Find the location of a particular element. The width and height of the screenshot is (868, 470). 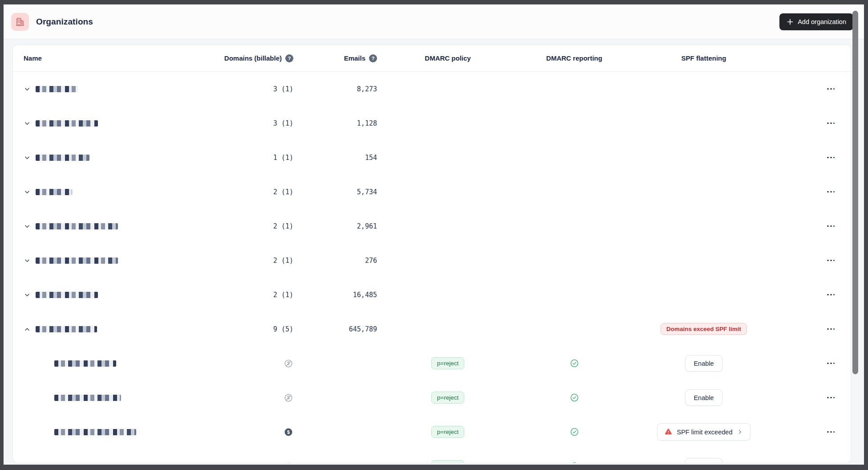

scrollbar-thumb is located at coordinates (856, 192).